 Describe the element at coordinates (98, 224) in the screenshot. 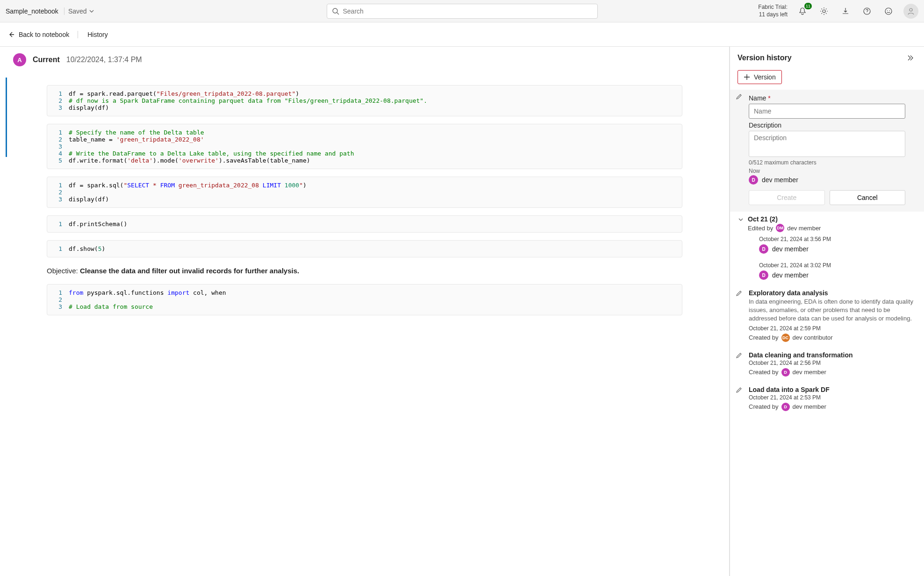

I see `code-content: df.printSchema()` at that location.